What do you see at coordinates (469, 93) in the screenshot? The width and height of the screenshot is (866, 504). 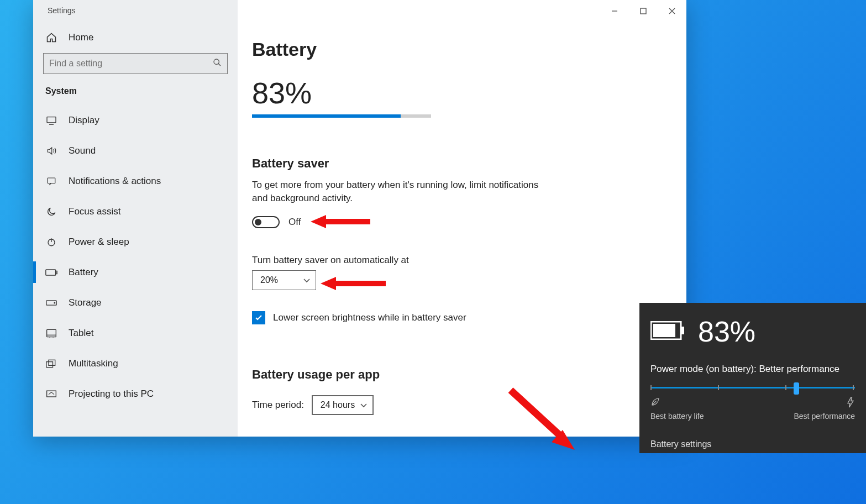 I see `battery-percent: 83%` at bounding box center [469, 93].